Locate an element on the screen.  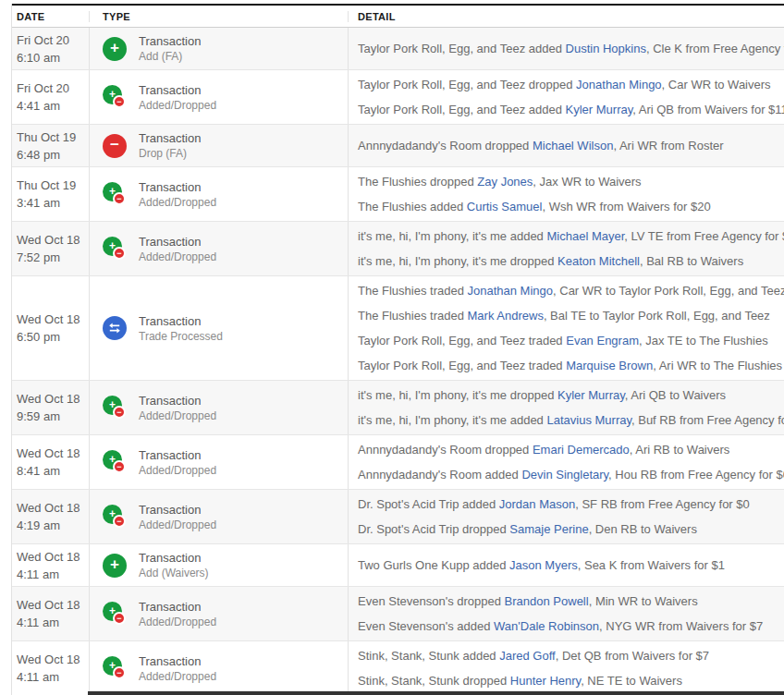
player-link: Hunter Henry is located at coordinates (545, 680).